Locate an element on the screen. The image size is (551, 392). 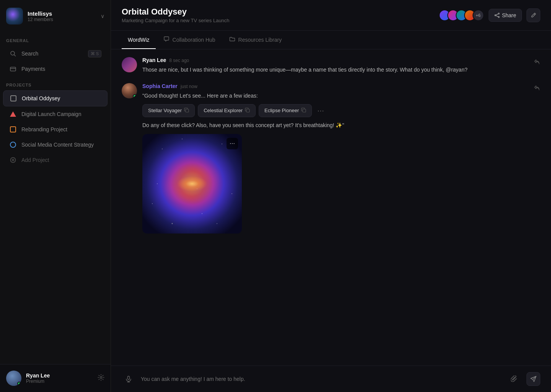
send-icon is located at coordinates (533, 379).